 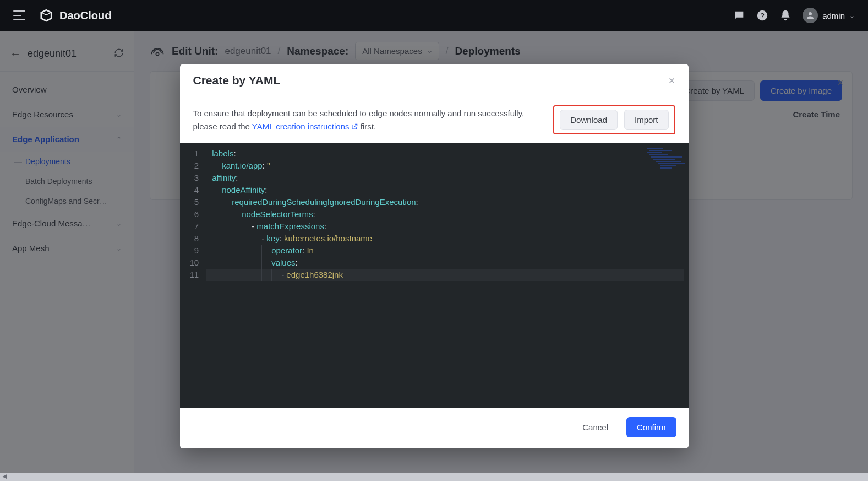 What do you see at coordinates (361, 120) in the screenshot?
I see `modal-info-text: To ensure that deployment can be schedul…` at bounding box center [361, 120].